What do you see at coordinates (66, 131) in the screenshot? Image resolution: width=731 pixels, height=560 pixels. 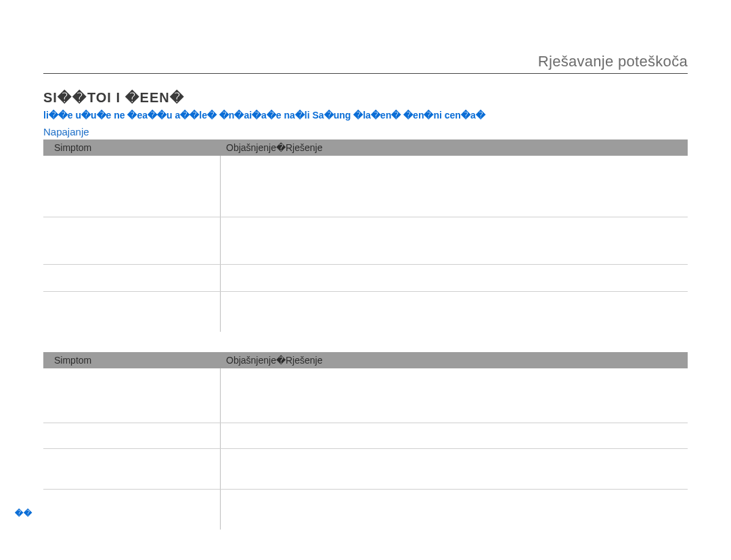 I see `subsection-title: Napajanje` at bounding box center [66, 131].